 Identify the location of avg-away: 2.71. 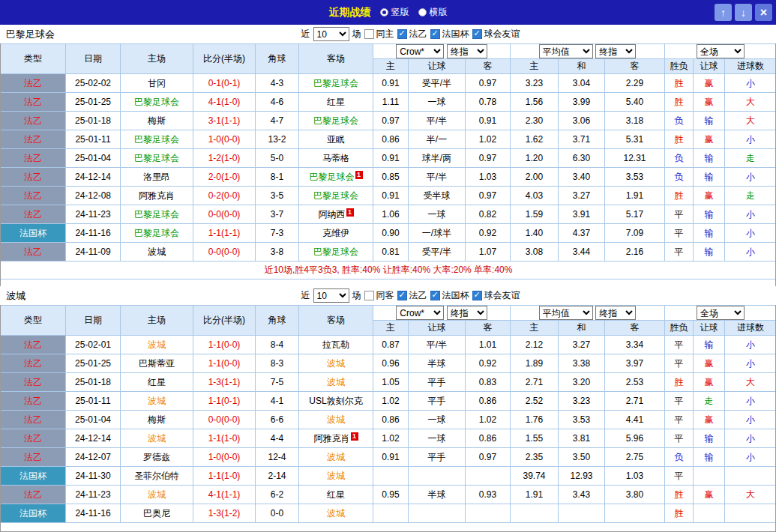
(635, 402).